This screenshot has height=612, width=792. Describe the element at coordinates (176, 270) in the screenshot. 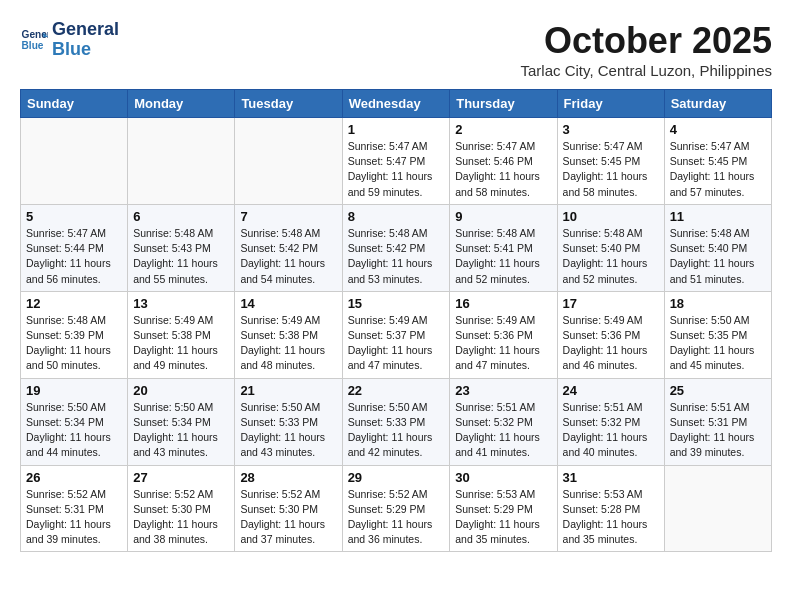

I see `daylight-text: Daylight: 11 hours and 55 minutes.` at that location.